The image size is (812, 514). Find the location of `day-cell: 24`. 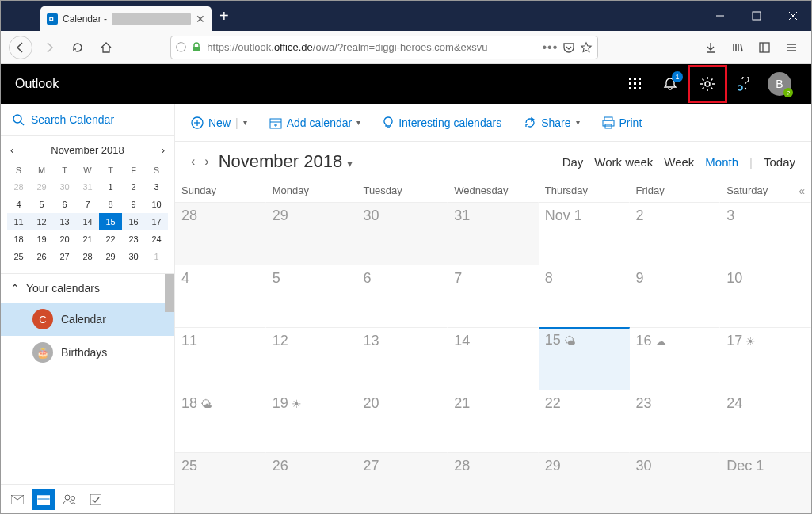

day-cell: 24 is located at coordinates (765, 421).